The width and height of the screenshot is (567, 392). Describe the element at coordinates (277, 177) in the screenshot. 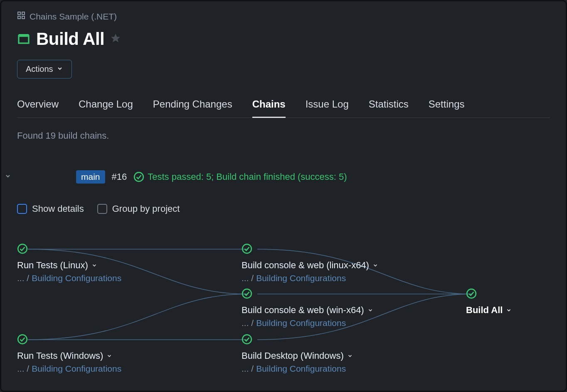

I see `chain-summary-row: main #16 Tests passed: 5; Build chain fi…` at that location.